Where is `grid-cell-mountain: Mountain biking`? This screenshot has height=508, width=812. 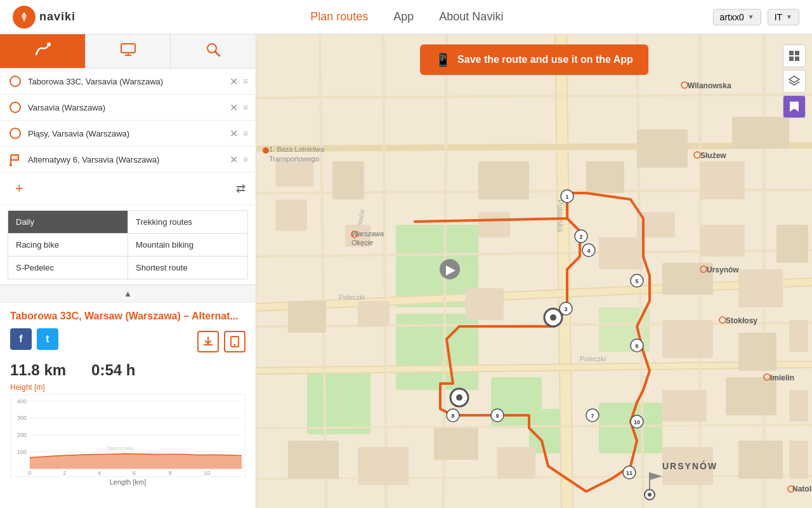 grid-cell-mountain: Mountain biking is located at coordinates (188, 245).